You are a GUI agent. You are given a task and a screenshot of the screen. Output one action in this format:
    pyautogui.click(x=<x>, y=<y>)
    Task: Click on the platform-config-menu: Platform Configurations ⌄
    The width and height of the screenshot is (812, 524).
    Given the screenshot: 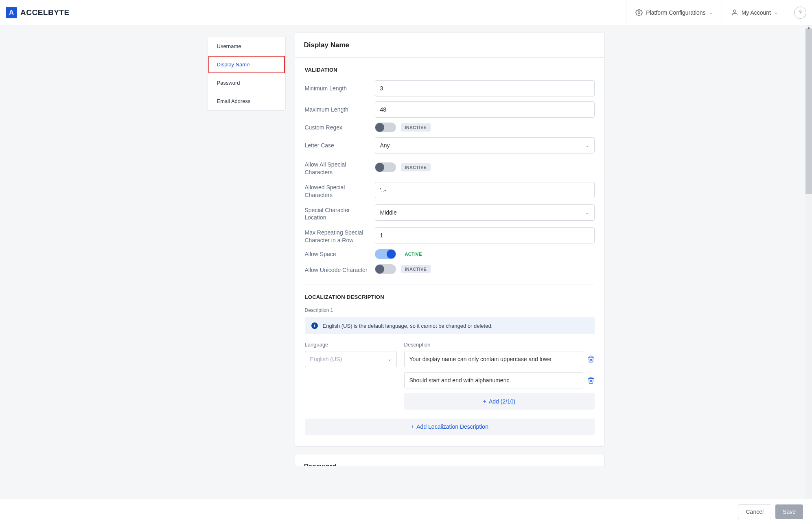 What is the action you would take?
    pyautogui.click(x=674, y=12)
    